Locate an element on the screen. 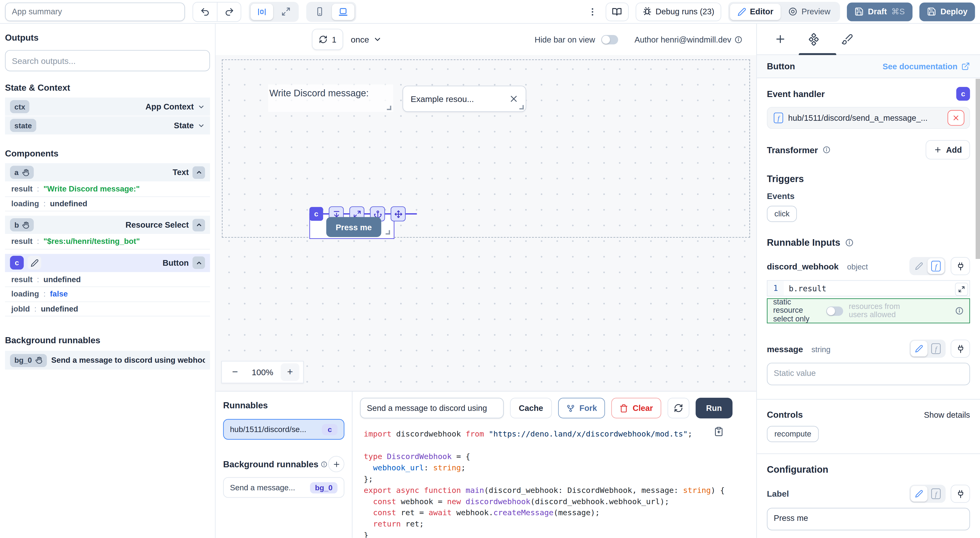 The height and width of the screenshot is (538, 980). tab-component-settings is located at coordinates (813, 39).